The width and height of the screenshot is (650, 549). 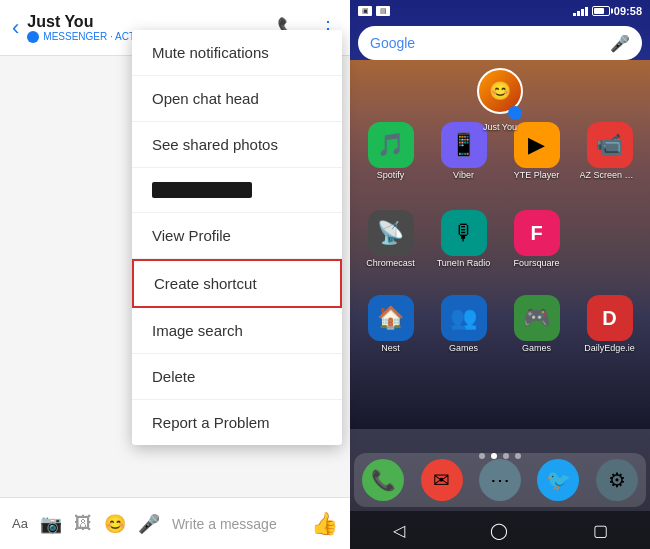 What do you see at coordinates (20, 524) in the screenshot?
I see `font-size-button: Aa` at bounding box center [20, 524].